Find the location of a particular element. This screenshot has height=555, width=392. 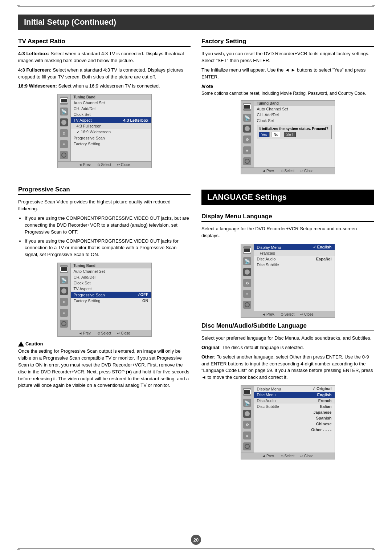

prog-menu-footer: ◄ Prev. ⊙ Select ↩ Close is located at coordinates (105, 333).